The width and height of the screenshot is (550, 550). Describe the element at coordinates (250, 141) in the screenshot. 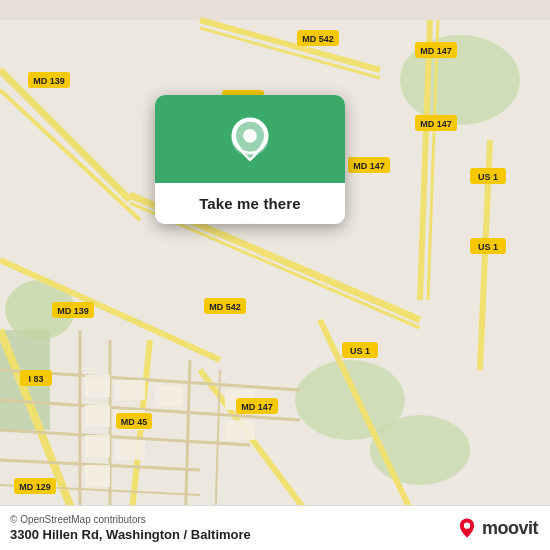

I see `location-pin-icon` at that location.